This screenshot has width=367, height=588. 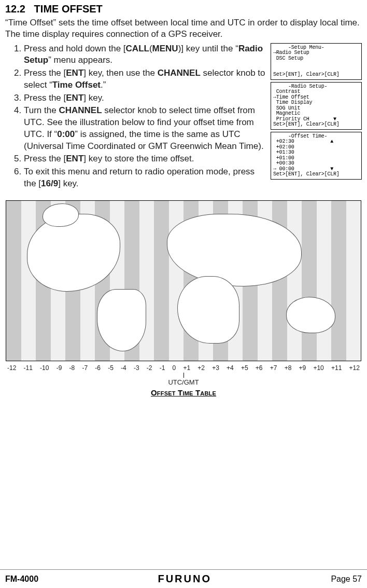 What do you see at coordinates (111, 368) in the screenshot?
I see `axis-tick: -5` at bounding box center [111, 368].